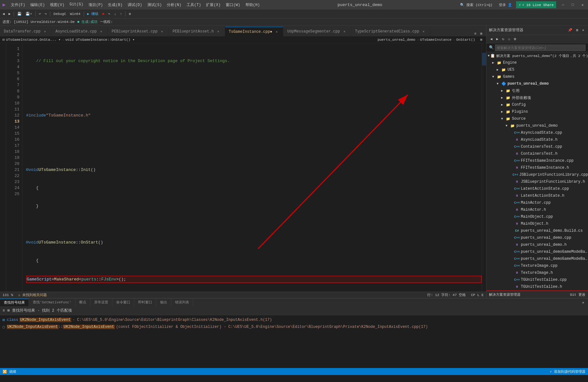  What do you see at coordinates (182, 302) in the screenshot?
I see `tab-error-list: 错误列表` at bounding box center [182, 302].